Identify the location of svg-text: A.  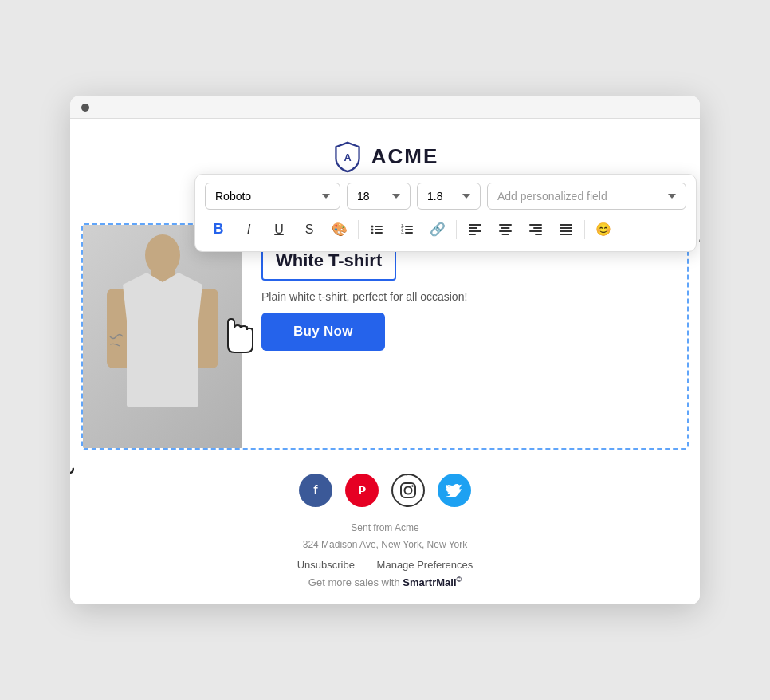
(348, 158).